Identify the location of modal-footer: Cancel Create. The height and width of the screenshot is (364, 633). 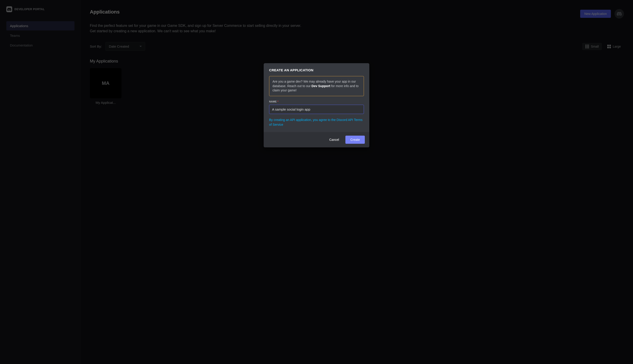
(317, 140).